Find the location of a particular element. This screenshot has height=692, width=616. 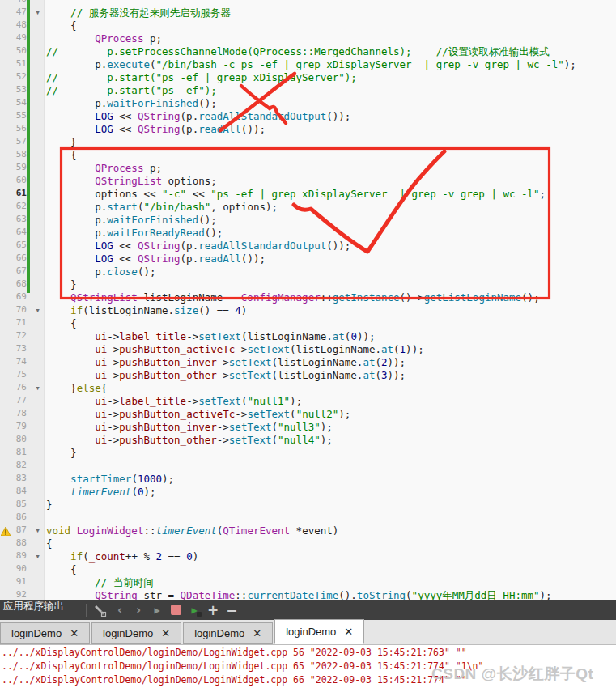

code-text: LOG << QString(p.readAll()); is located at coordinates (155, 259).